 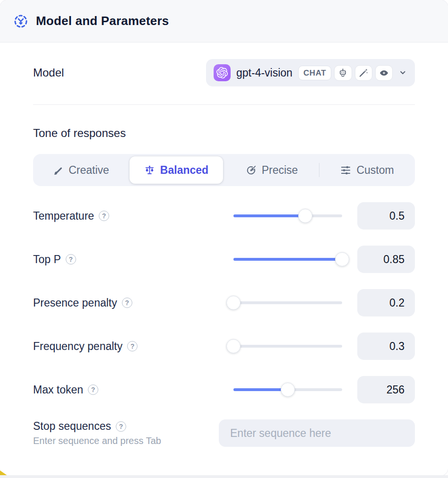 I want to click on param-label-text: Top P, so click(x=47, y=260).